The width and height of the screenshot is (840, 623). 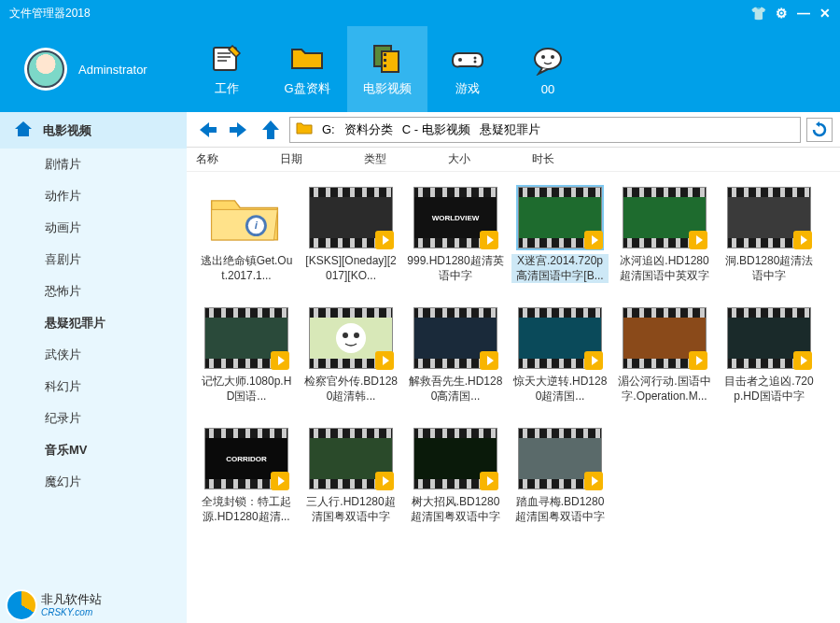 What do you see at coordinates (238, 159) in the screenshot?
I see `col-name: 名称` at bounding box center [238, 159].